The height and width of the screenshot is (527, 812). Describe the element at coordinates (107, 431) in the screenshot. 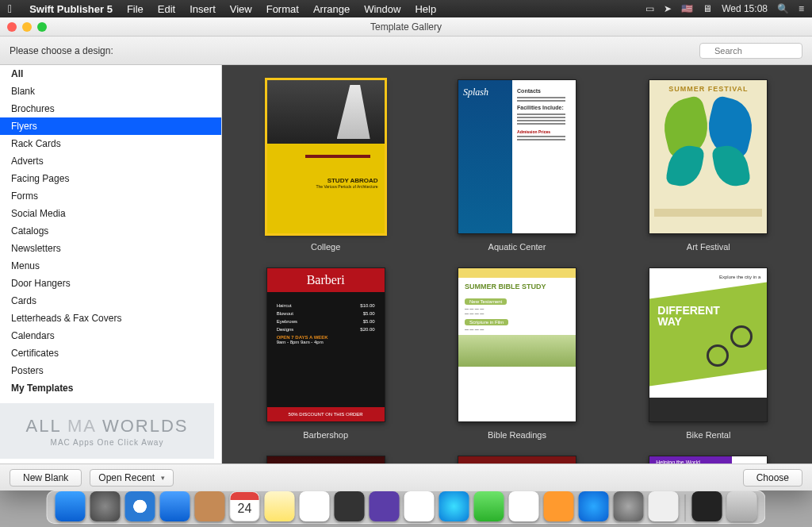

I see `watermark: ALL MA WORLDS MAC Apps One Click Away` at that location.